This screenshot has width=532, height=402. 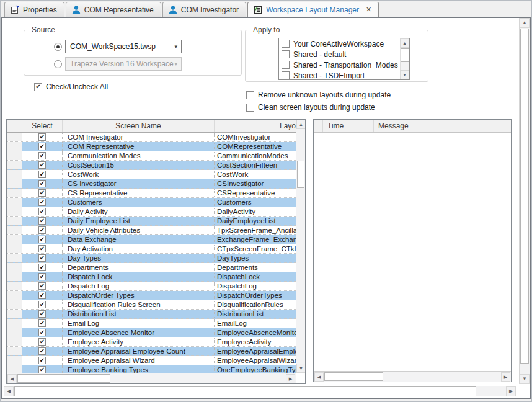 What do you see at coordinates (412, 376) in the screenshot?
I see `log-horizontal-scrollbar: ◀ ▶` at bounding box center [412, 376].